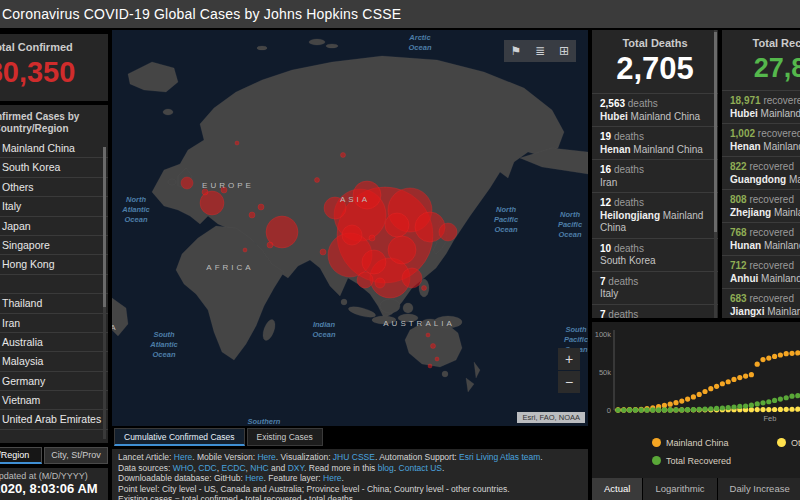 This screenshot has height=500, width=800. I want to click on tab-daily-increase: Daily Increase, so click(759, 489).